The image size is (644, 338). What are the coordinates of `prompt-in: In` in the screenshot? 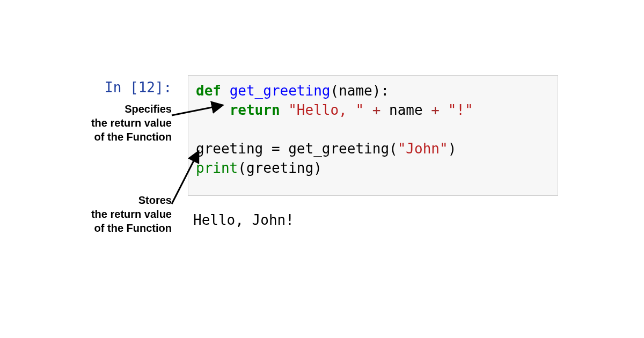 It's located at (117, 87).